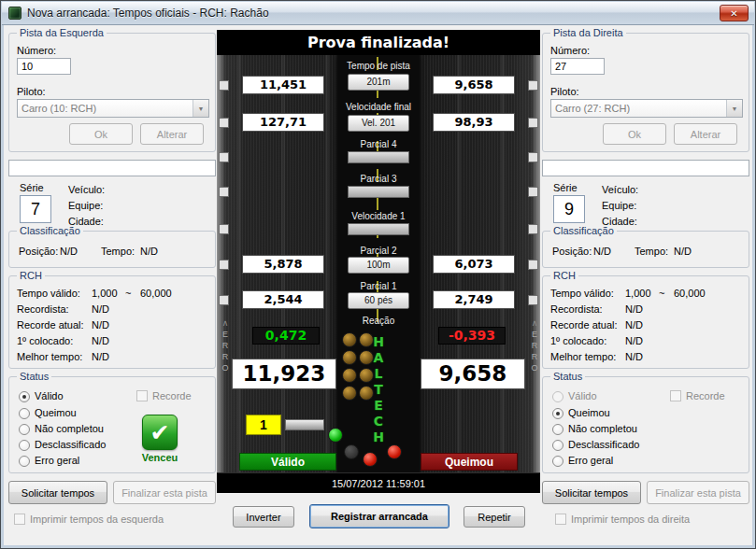 The image size is (756, 549). I want to click on parcial3-button, so click(378, 192).